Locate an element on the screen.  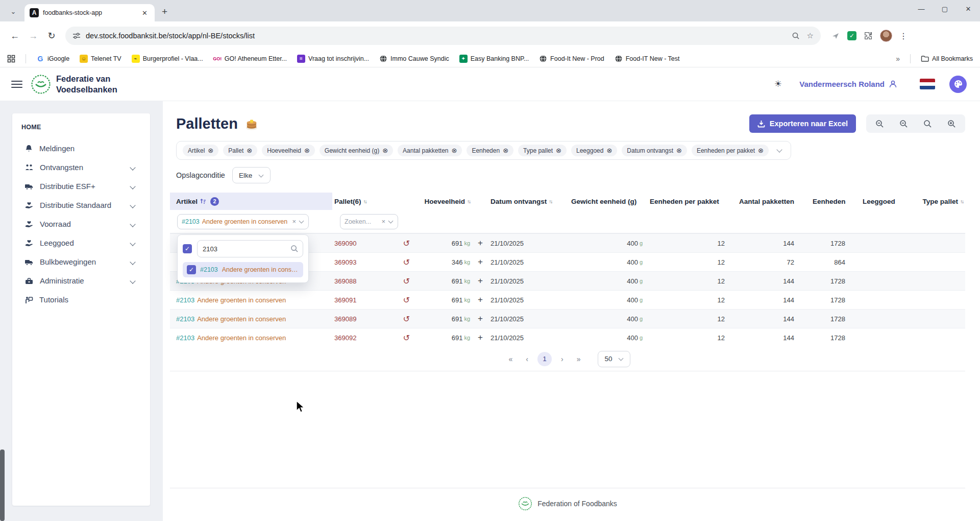
pallet-number: 369093 is located at coordinates (345, 263).